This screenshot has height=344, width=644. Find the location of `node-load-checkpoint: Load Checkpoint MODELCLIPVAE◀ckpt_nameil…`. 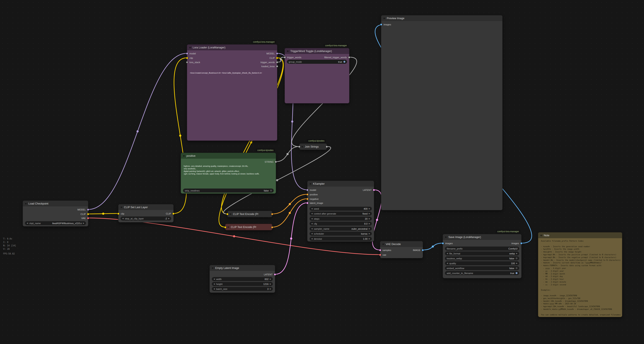

node-load-checkpoint: Load Checkpoint MODELCLIPVAE◀ckpt_nameil… is located at coordinates (56, 214).